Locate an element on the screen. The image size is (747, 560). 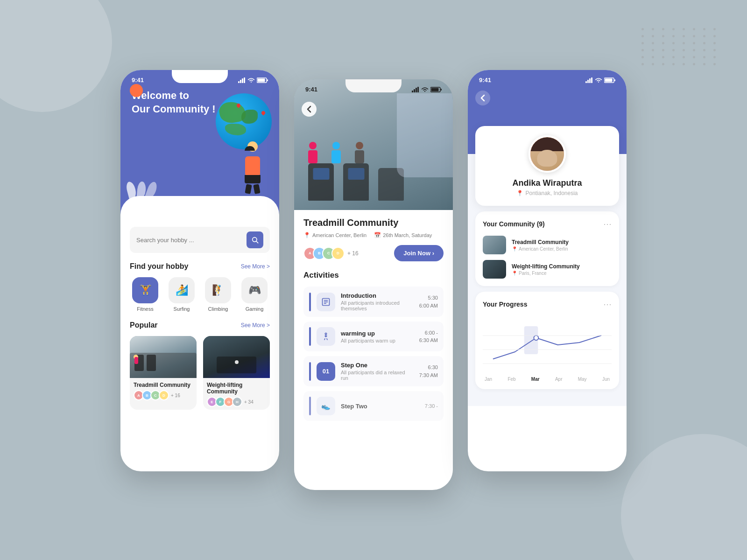
back-chevron-icon is located at coordinates (309, 109).